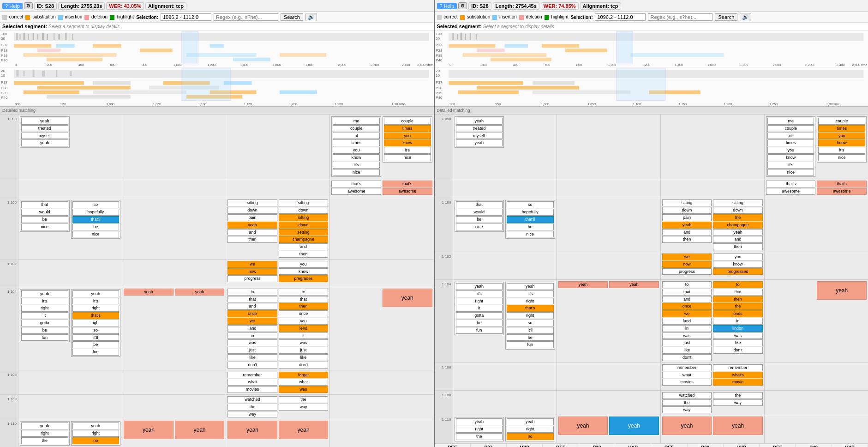 This screenshot has height=447, width=868. Describe the element at coordinates (304, 233) in the screenshot. I see `wh-setting: setting` at that location.